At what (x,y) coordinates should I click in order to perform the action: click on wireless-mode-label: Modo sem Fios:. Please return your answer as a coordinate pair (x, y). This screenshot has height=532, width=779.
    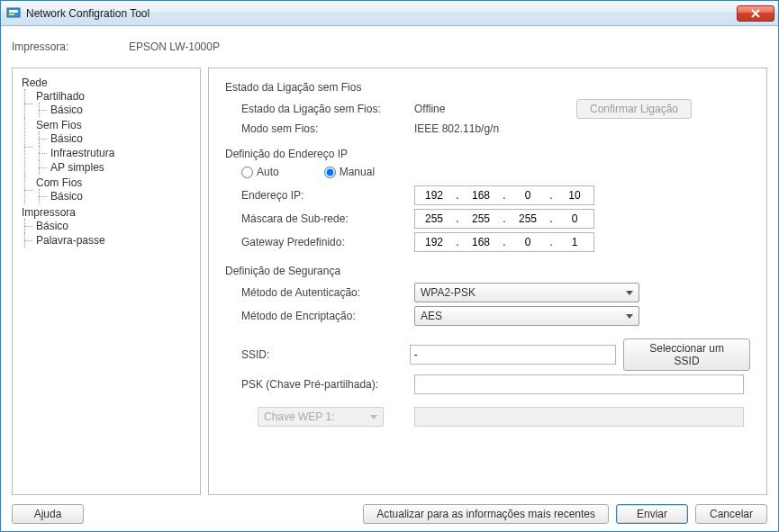
    Looking at the image, I should click on (320, 129).